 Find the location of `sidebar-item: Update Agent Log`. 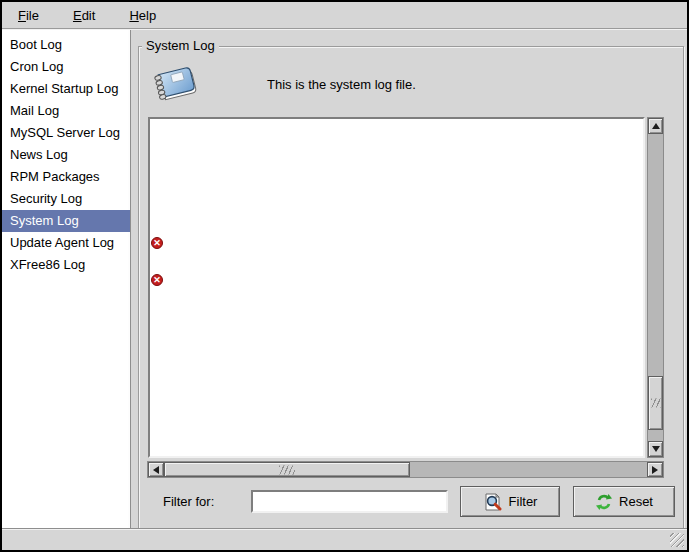

sidebar-item: Update Agent Log is located at coordinates (66, 243).